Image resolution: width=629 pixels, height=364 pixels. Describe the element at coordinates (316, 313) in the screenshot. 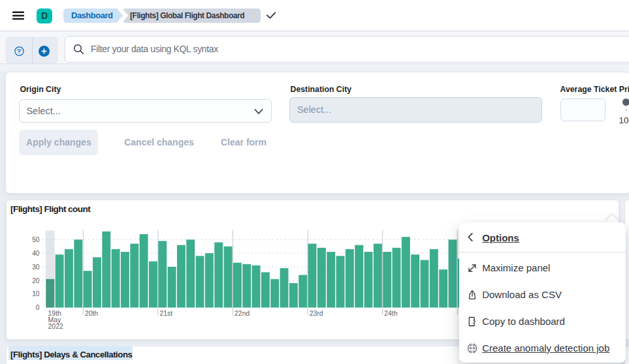

I see `svg-text: 23rd` at that location.